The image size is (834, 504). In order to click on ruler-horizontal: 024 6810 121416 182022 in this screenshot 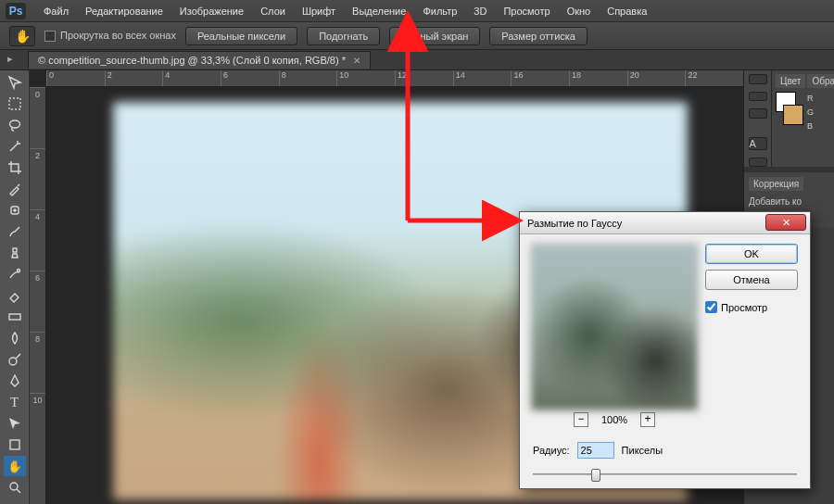, I will do `click(395, 79)`.